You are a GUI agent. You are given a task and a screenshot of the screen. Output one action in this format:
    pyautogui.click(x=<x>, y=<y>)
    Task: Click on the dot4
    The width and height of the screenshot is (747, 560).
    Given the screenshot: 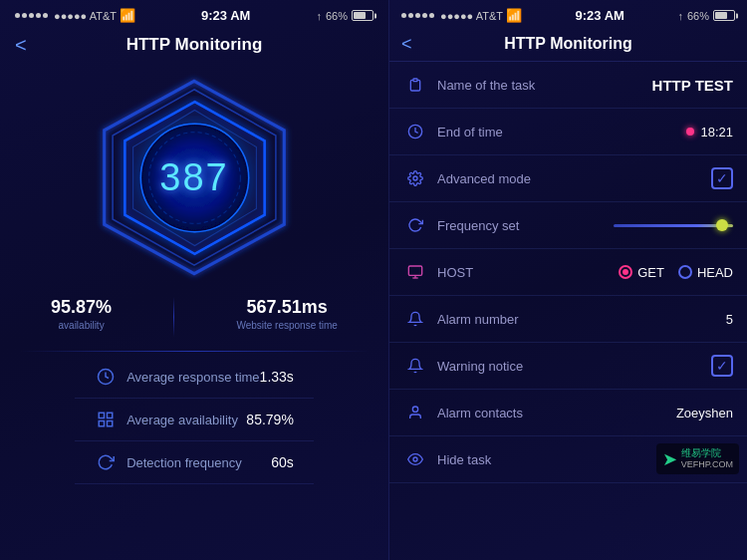 What is the action you would take?
    pyautogui.click(x=38, y=16)
    